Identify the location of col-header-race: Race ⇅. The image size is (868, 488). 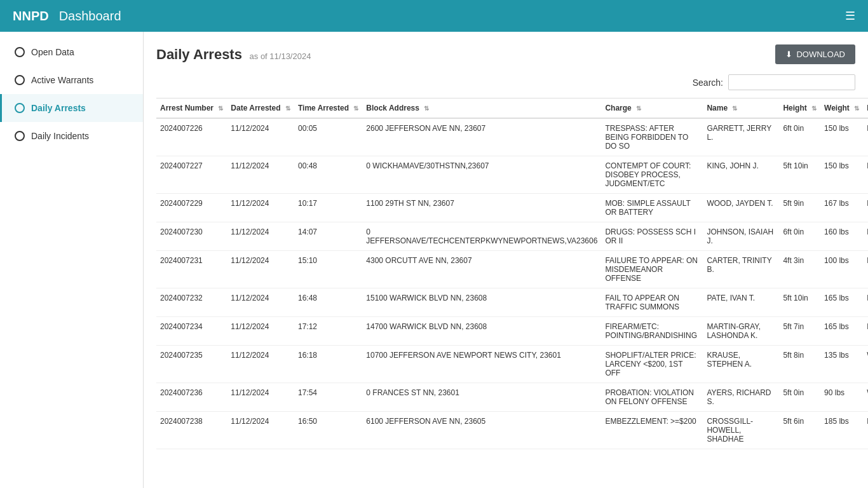
(865, 109).